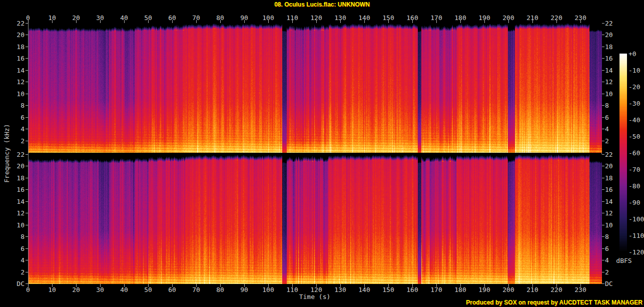  What do you see at coordinates (52, 289) in the screenshot?
I see `time-tick-label: 10` at bounding box center [52, 289].